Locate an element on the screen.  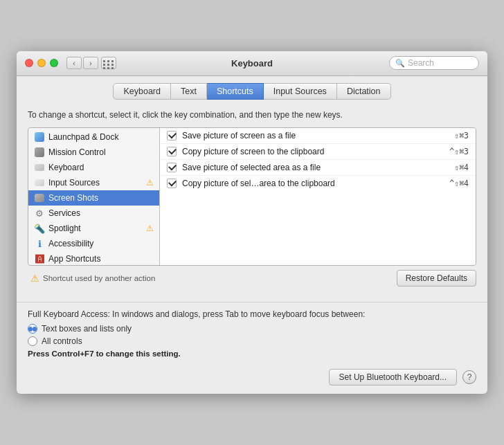
radio-text-boxes: Text boxes and lists only is located at coordinates (252, 329).